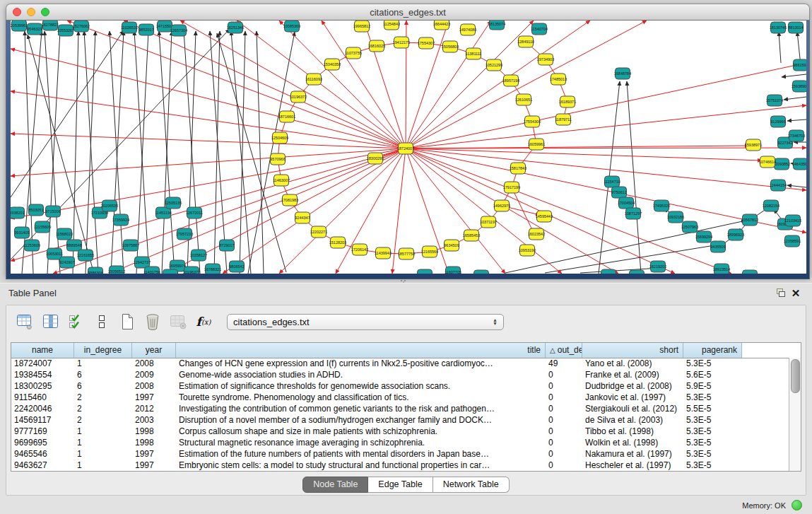  I want to click on node: 10871297, so click(633, 214).